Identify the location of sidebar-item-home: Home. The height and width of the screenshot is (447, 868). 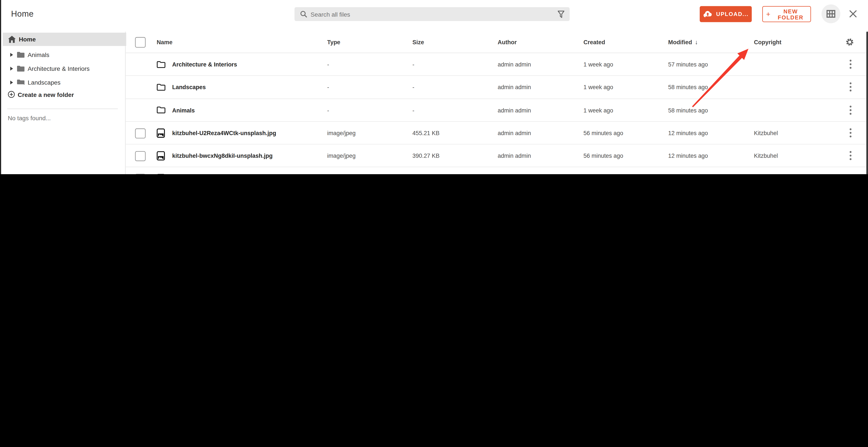
(65, 39).